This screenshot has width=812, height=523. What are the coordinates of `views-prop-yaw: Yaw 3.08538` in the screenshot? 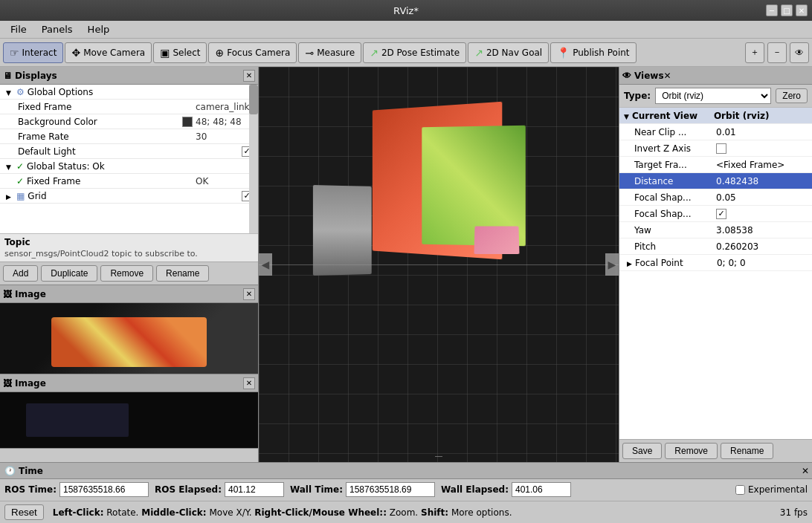 It's located at (715, 230).